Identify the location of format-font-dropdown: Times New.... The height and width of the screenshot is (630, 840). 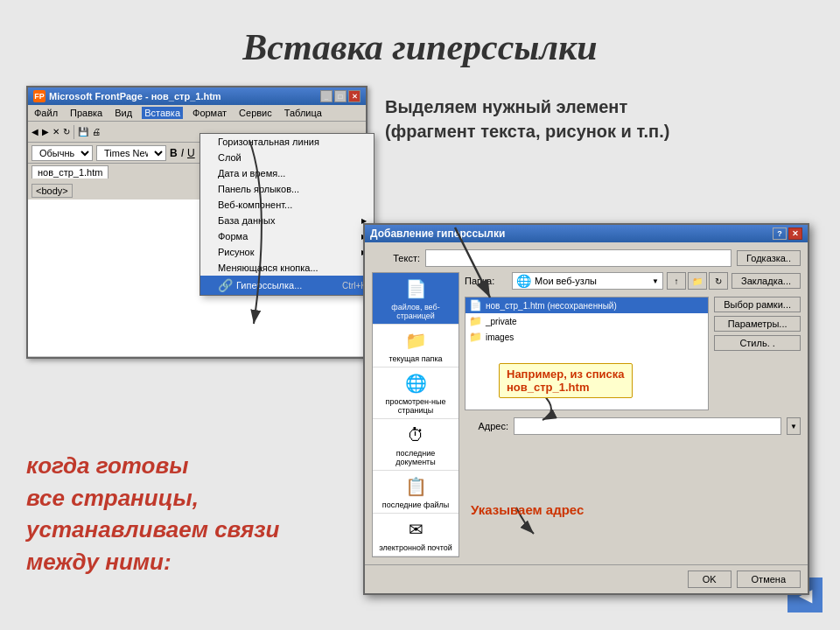
(131, 153).